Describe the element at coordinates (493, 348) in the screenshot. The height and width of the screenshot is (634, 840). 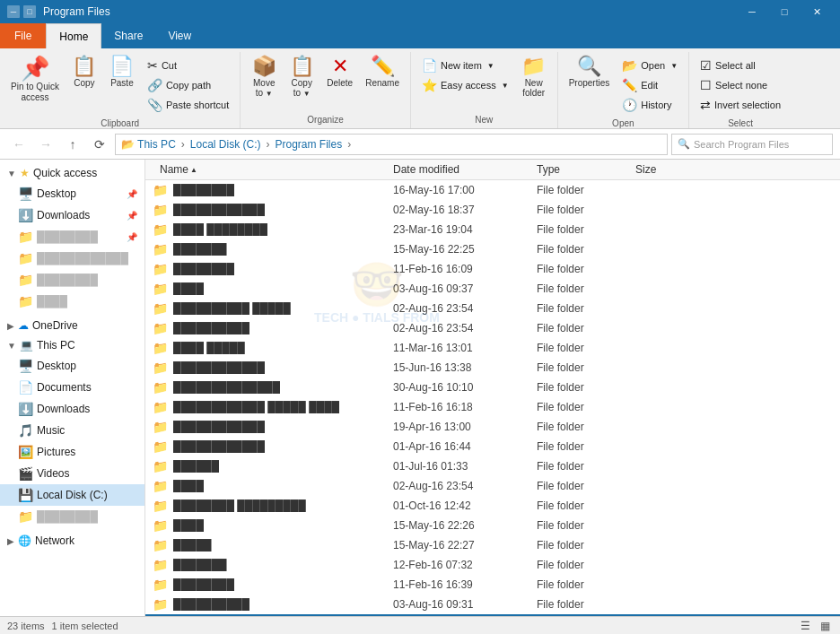
I see `file-row: 📁 ████ █████ 11-Mar-16 13:01 File folder` at that location.